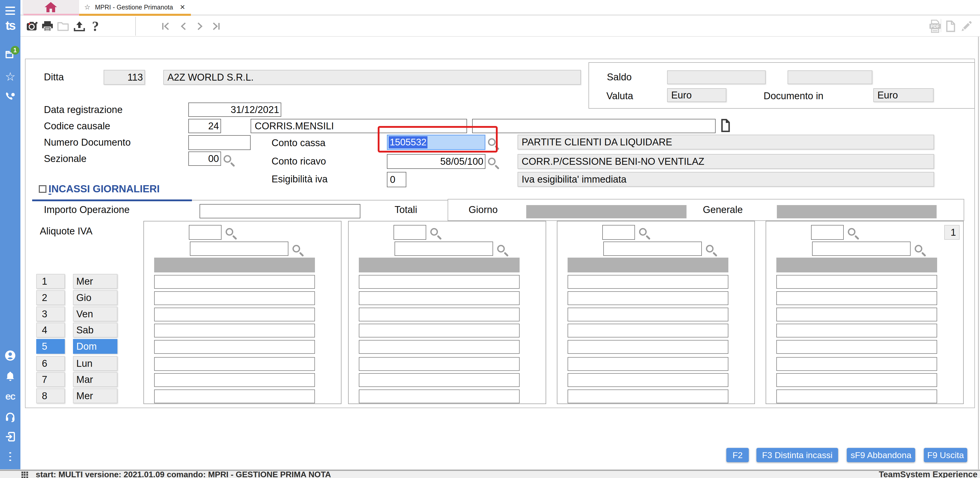  What do you see at coordinates (904, 95) in the screenshot?
I see `documento-in-field: Euro` at bounding box center [904, 95].